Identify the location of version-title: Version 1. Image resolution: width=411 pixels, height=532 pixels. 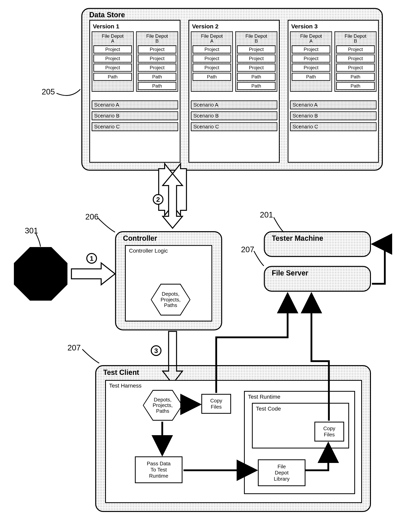
(135, 26).